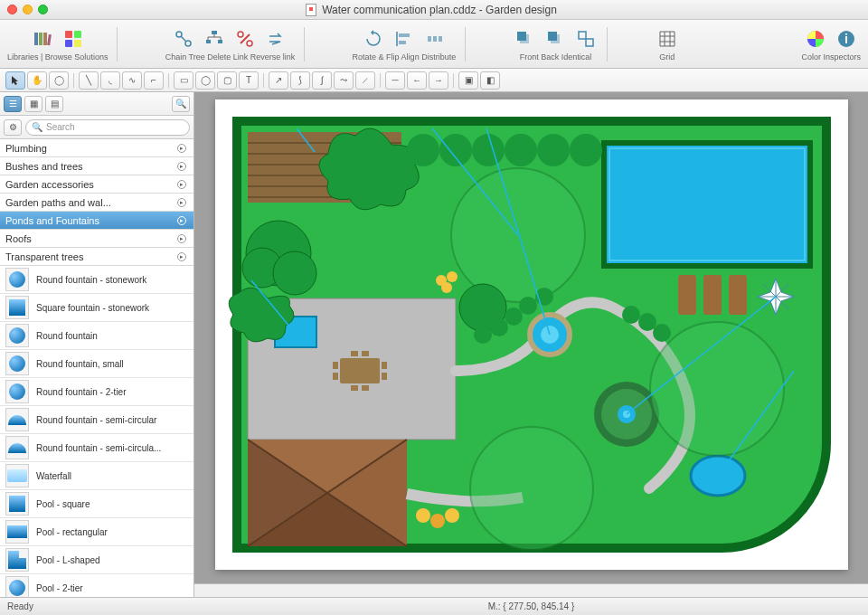 The image size is (868, 615). What do you see at coordinates (435, 39) in the screenshot?
I see `distribute-button` at bounding box center [435, 39].